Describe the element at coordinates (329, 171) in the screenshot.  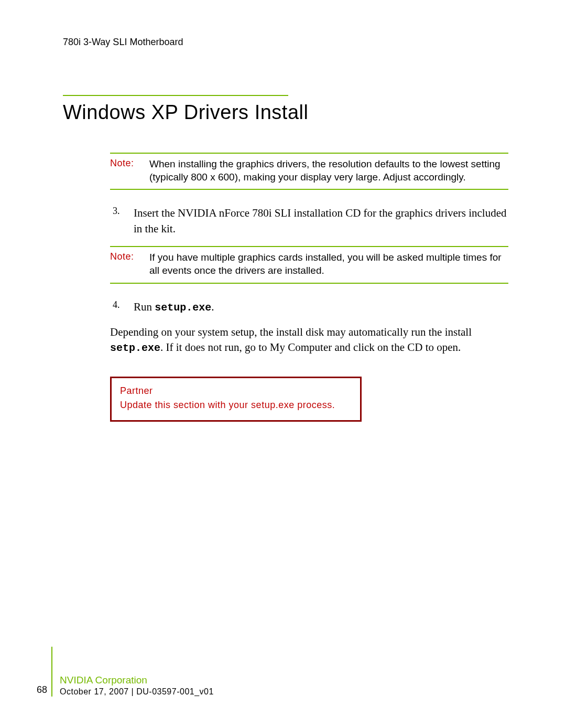
I see `note-text: When installing the graphics drivers, th…` at that location.